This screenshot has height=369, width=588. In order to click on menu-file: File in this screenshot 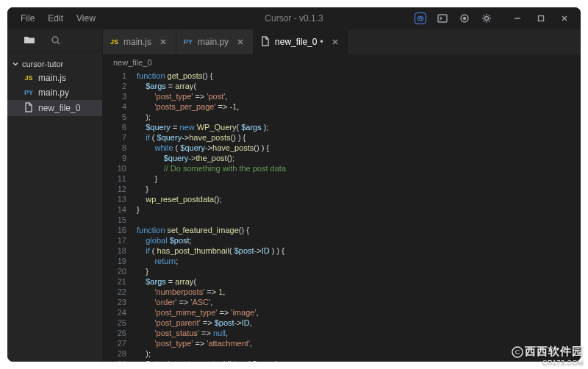, I will do `click(28, 18)`.